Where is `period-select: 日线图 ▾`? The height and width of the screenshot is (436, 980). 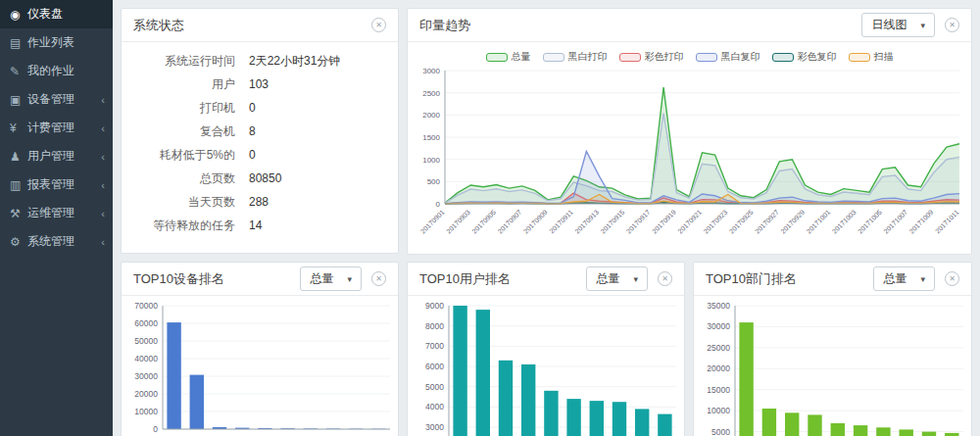 period-select: 日线图 ▾ is located at coordinates (898, 25).